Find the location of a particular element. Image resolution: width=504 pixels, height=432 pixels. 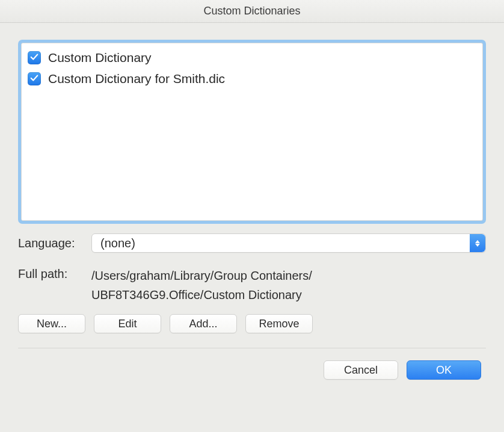

fullpath-row: Full path: /Users/graham/Library/Group C… is located at coordinates (252, 285).